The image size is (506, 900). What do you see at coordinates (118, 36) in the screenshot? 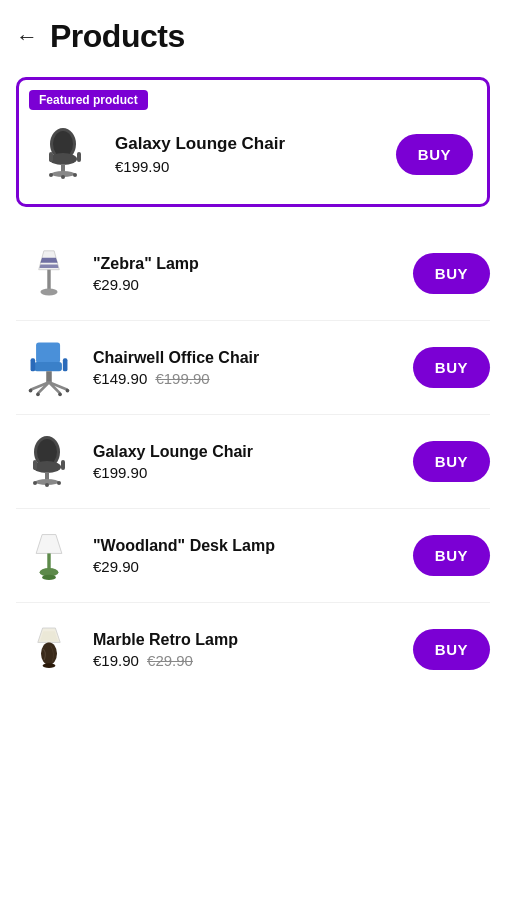
I see `page-title: Products` at bounding box center [118, 36].